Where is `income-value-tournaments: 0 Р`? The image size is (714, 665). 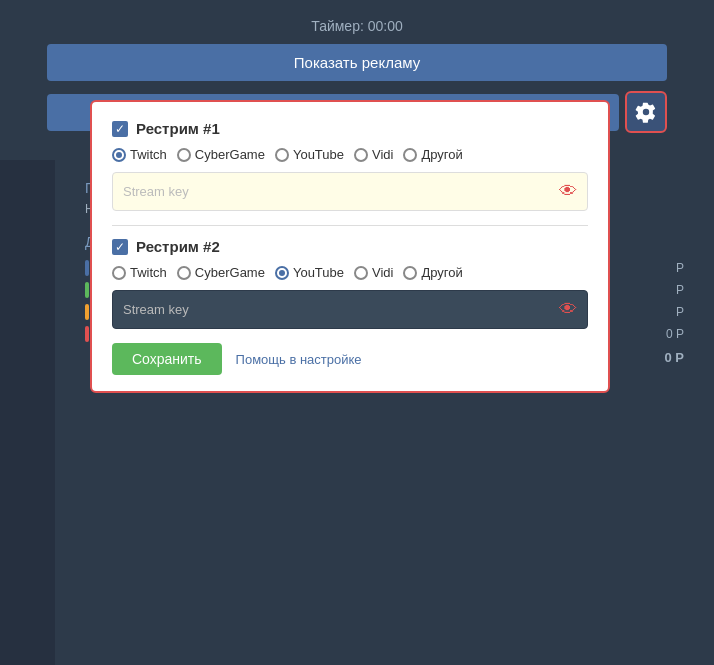 income-value-tournaments: 0 Р is located at coordinates (675, 334).